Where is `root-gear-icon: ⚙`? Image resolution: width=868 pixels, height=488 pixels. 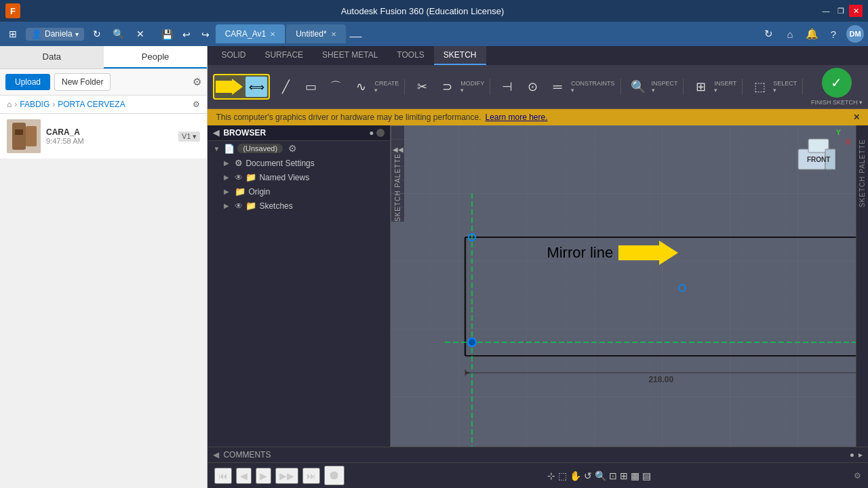
root-gear-icon: ⚙ is located at coordinates (293, 148).